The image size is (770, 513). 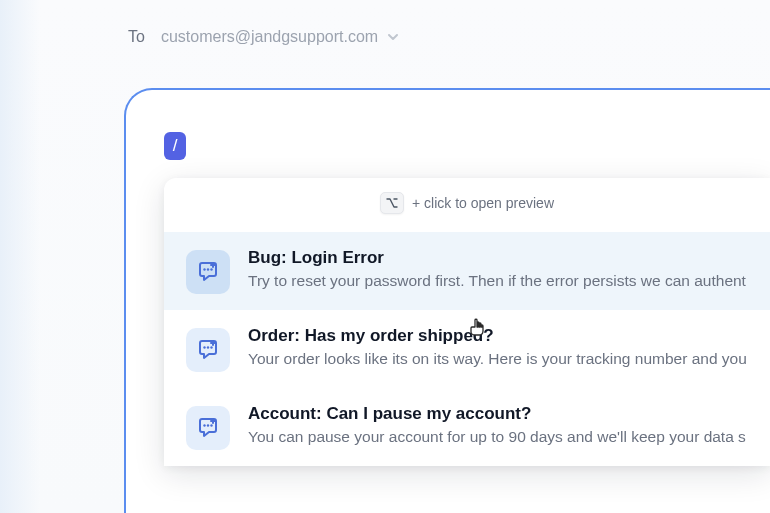 What do you see at coordinates (467, 349) in the screenshot?
I see `suggestion-item: Order: Has my order shipped? Your order …` at bounding box center [467, 349].